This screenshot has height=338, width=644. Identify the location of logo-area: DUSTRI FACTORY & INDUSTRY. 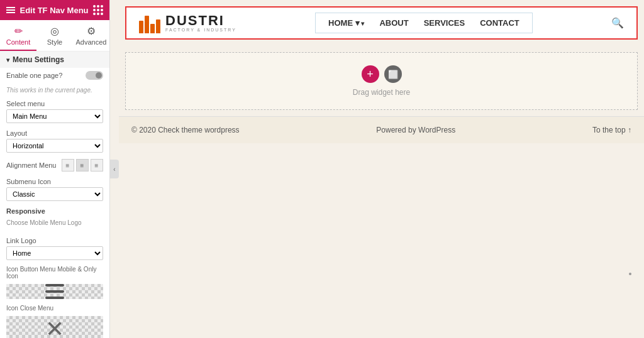
(187, 23).